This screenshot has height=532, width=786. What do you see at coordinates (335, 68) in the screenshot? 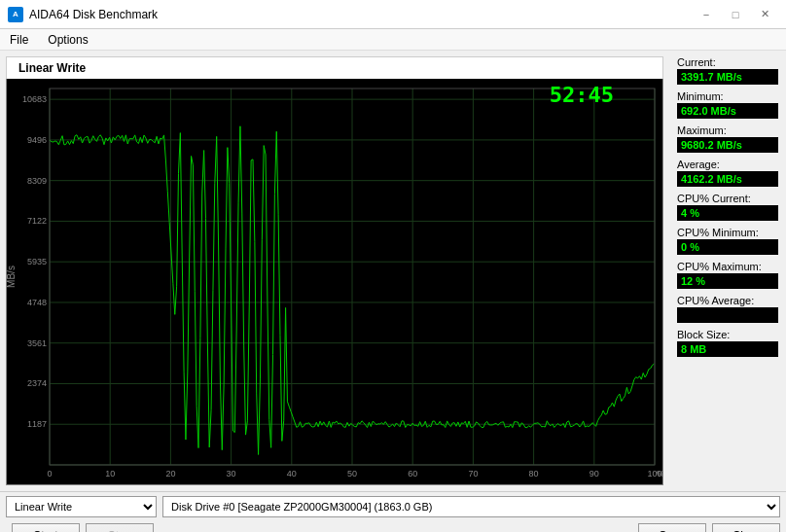
I see `tab-linear-write: Linear Write` at bounding box center [335, 68].